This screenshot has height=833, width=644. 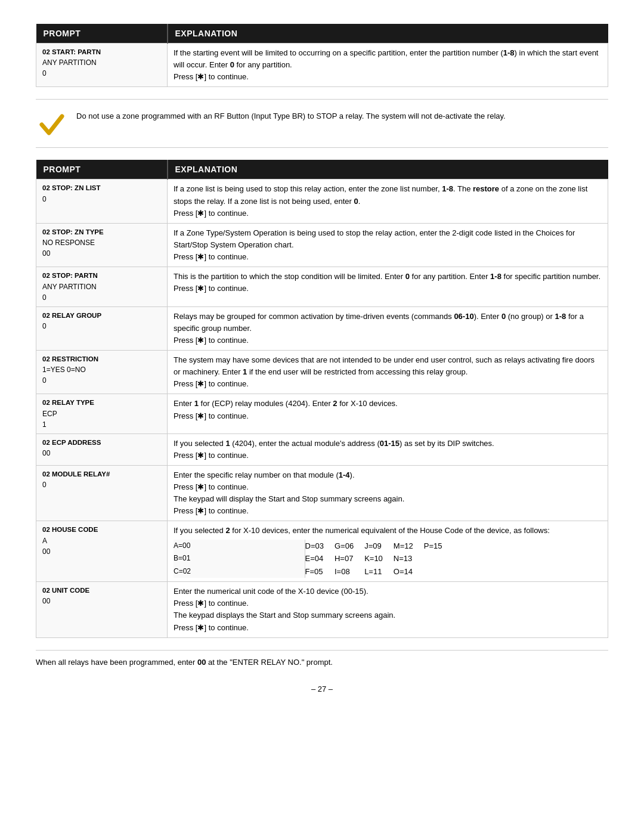 I want to click on prompt-label: 02 RESTRICTION, so click(x=101, y=359).